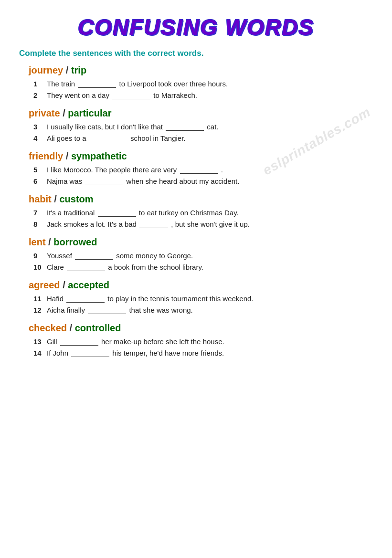  Describe the element at coordinates (210, 138) in the screenshot. I see `sentence-text: Ali goes to a school in Tangier.` at that location.